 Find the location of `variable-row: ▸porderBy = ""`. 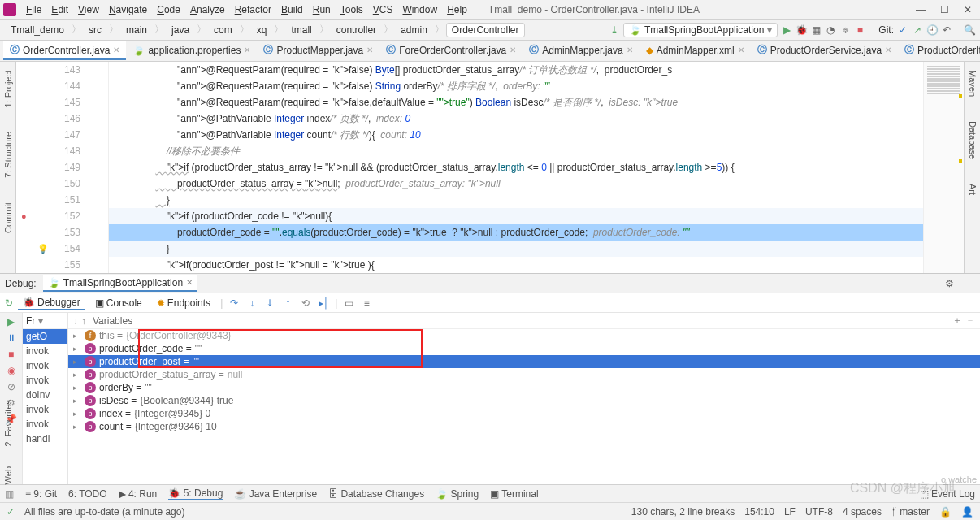

variable-row: ▸porderBy = "" is located at coordinates (524, 388).